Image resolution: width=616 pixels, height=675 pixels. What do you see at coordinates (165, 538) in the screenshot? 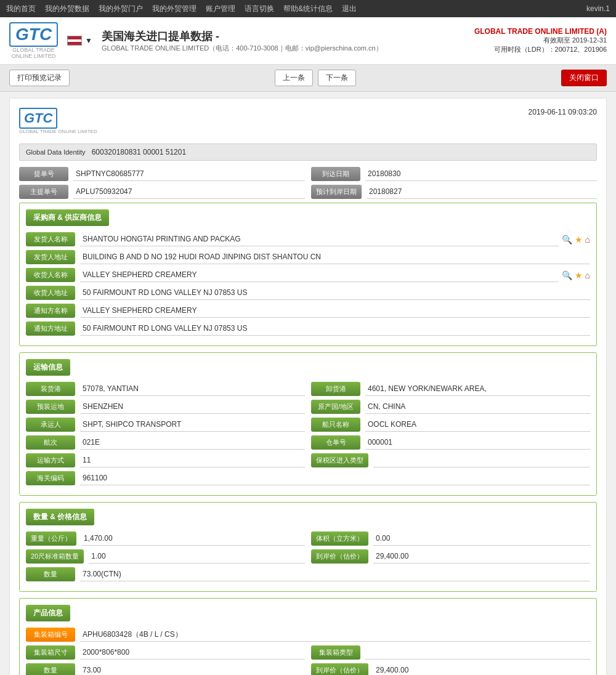
I see `weight-field: 重量（公斤） 1,470.00` at bounding box center [165, 538].